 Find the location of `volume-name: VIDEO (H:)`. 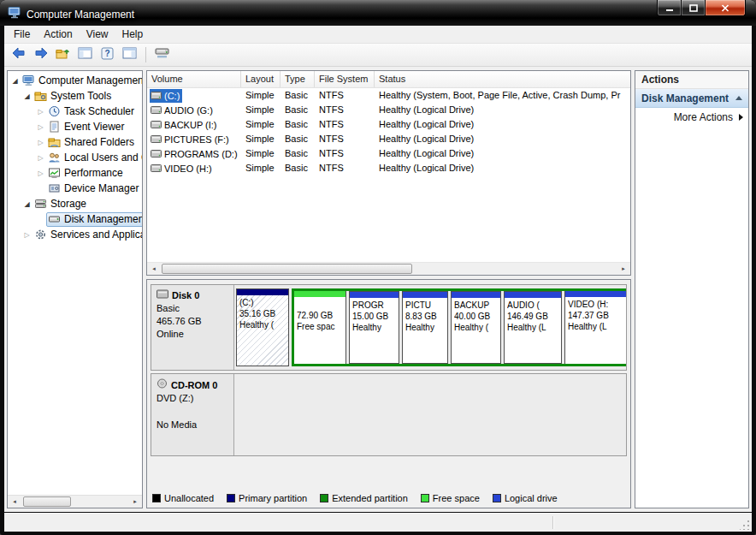

volume-name: VIDEO (H:) is located at coordinates (188, 169).